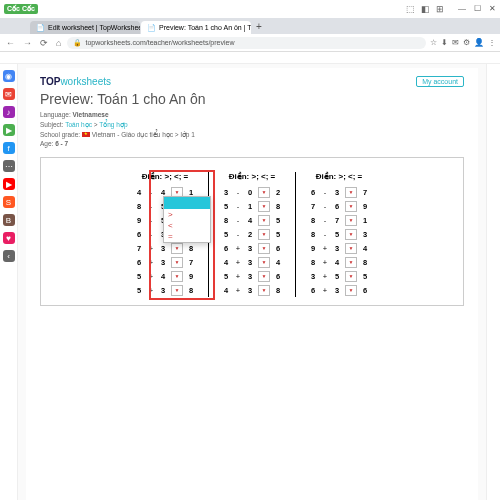  Describe the element at coordinates (9, 148) in the screenshot. I see `sidebar-app-icon: f` at that location.